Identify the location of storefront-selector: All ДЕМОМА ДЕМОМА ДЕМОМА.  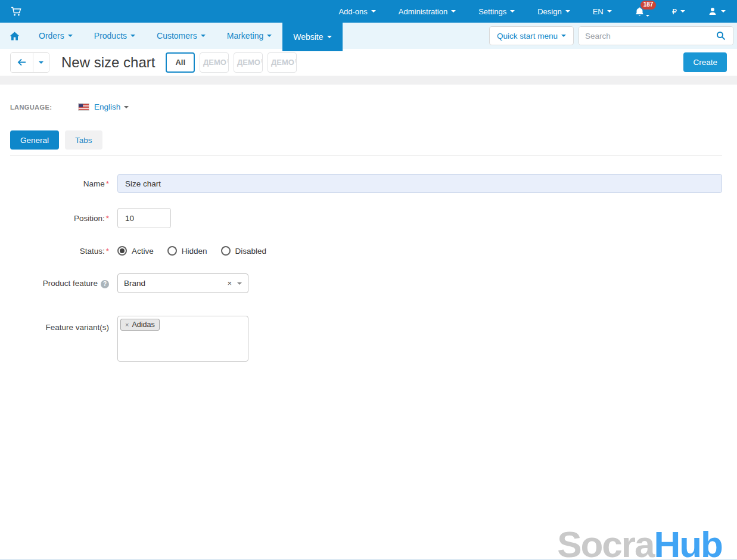
(231, 63).